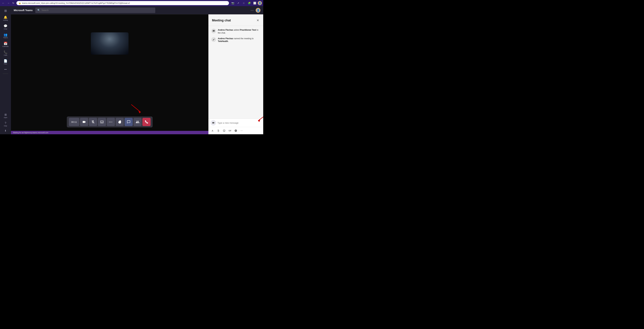  What do you see at coordinates (236, 126) in the screenshot?
I see `chat-input-area: A GIF` at bounding box center [236, 126].